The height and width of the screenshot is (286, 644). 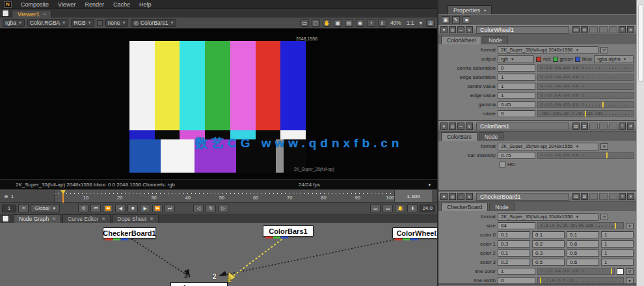 I want to click on grid-icon: ⊞, so click(x=431, y=23).